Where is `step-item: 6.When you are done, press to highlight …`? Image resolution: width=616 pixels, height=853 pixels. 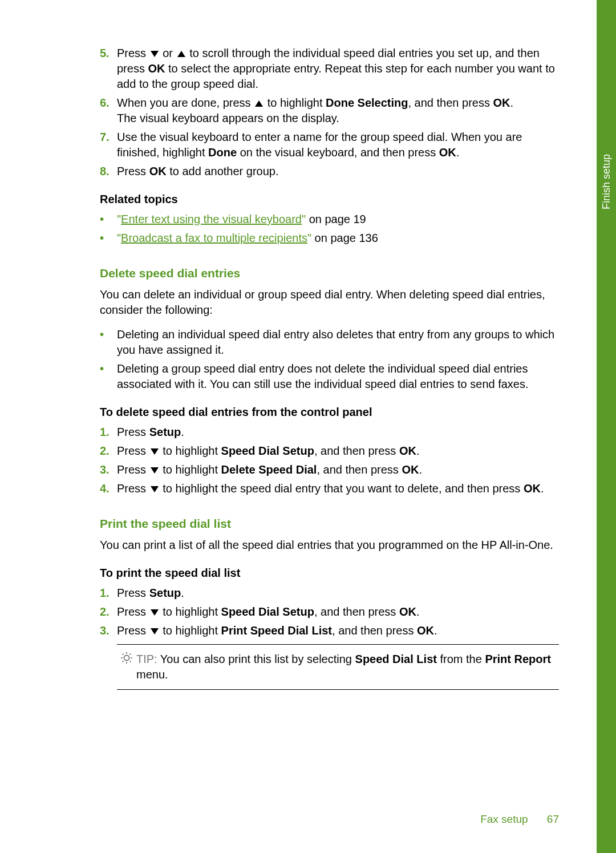
step-item: 6.When you are done, press to highlight … is located at coordinates (330, 111).